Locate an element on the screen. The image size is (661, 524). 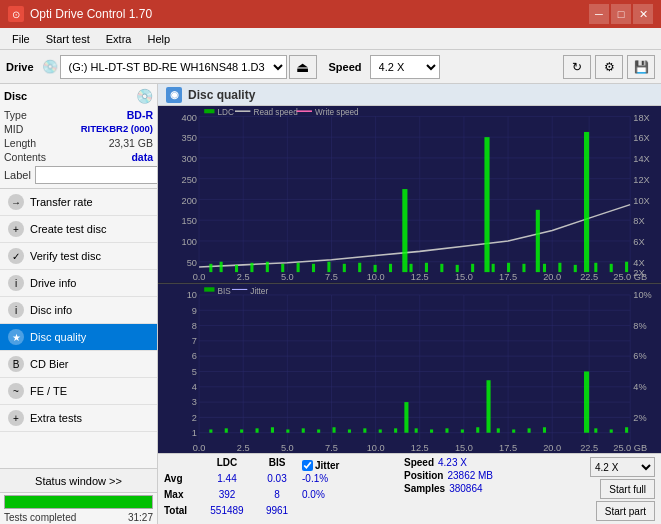
drive-toolbar: Drive 💿 (G:) HL-DT-ST BD-RE WH16NS48 1.D… is located at coordinates (330, 67).